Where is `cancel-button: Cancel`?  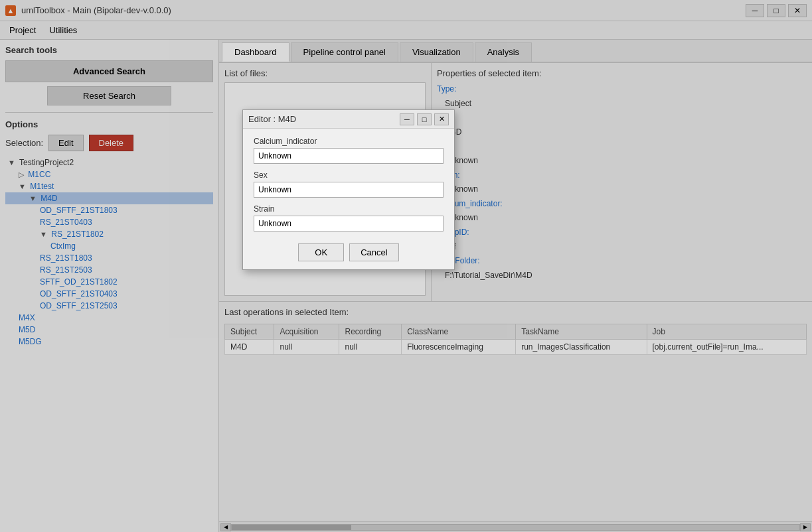
cancel-button: Cancel is located at coordinates (374, 252).